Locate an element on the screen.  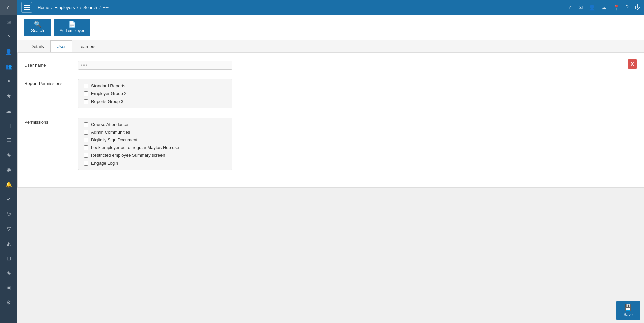
perm-item-admin-communities: Admin Communities is located at coordinates (155, 132).